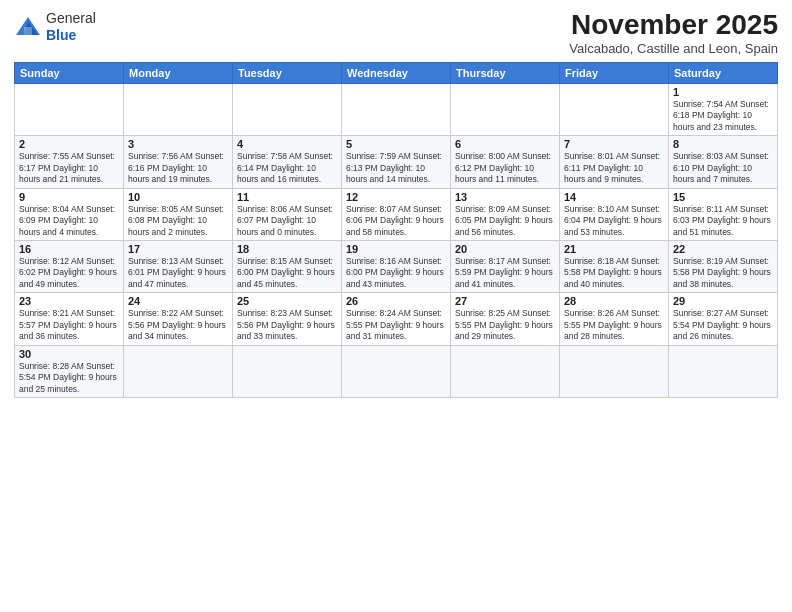  What do you see at coordinates (506, 267) in the screenshot?
I see `calendar-cell: 20Sunrise: 8:17 AM Sunset: 5:59 PM Dayli…` at bounding box center [506, 267].